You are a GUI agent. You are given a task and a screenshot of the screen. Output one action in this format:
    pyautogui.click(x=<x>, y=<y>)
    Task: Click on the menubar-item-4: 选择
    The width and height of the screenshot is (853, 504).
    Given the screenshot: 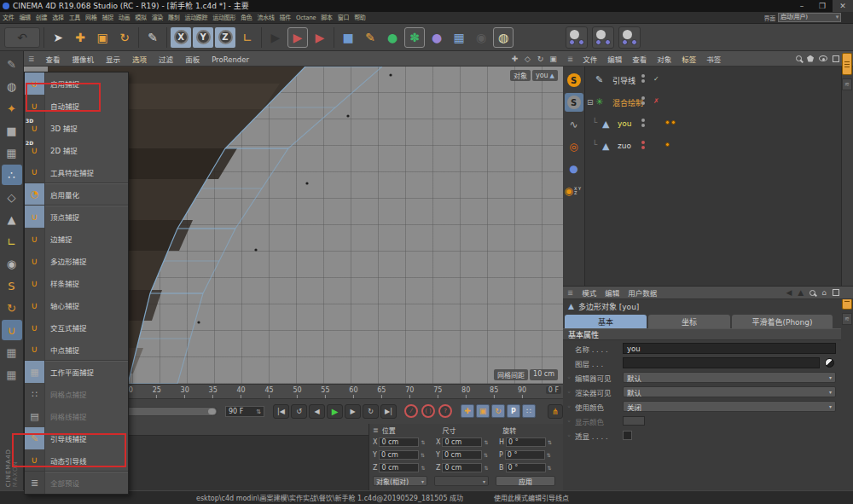 What is the action you would take?
    pyautogui.click(x=58, y=18)
    